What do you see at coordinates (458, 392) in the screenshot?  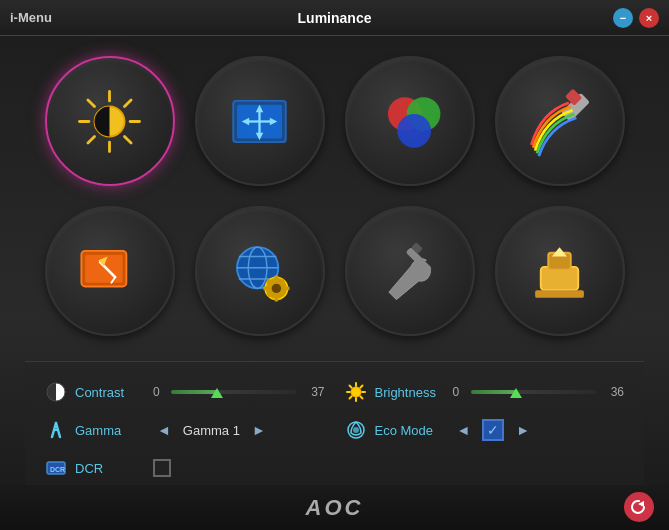 I see `brightness-min: 0` at bounding box center [458, 392].